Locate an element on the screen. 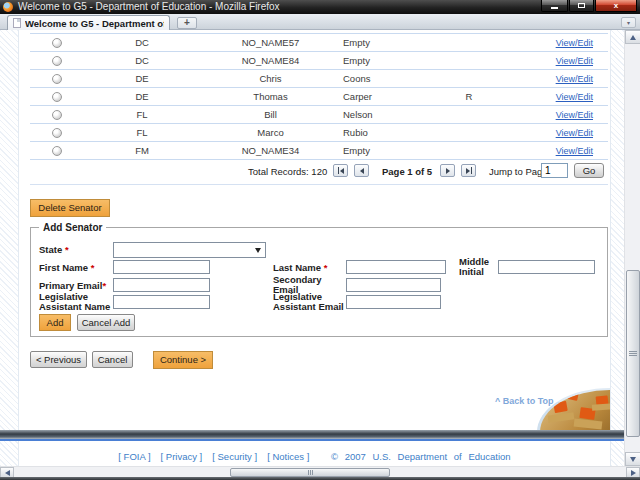 This screenshot has height=480, width=640. horizontal-scrollbar-thumb is located at coordinates (310, 472).